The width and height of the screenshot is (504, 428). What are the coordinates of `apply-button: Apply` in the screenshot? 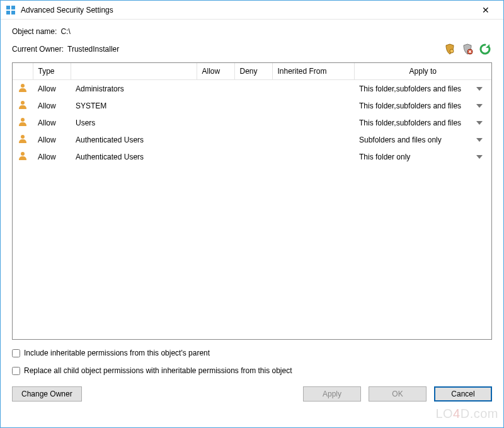 It's located at (332, 394).